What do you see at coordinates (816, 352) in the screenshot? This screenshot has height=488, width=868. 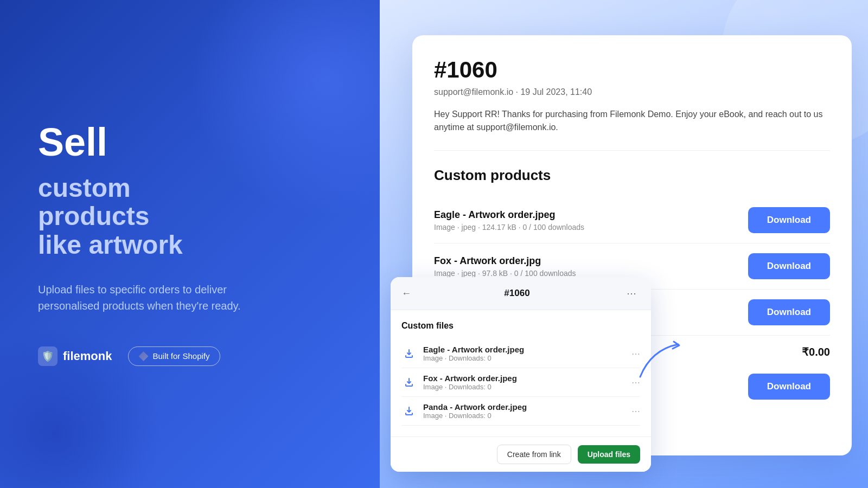 I see `price-amount: ₹0.00` at bounding box center [816, 352].